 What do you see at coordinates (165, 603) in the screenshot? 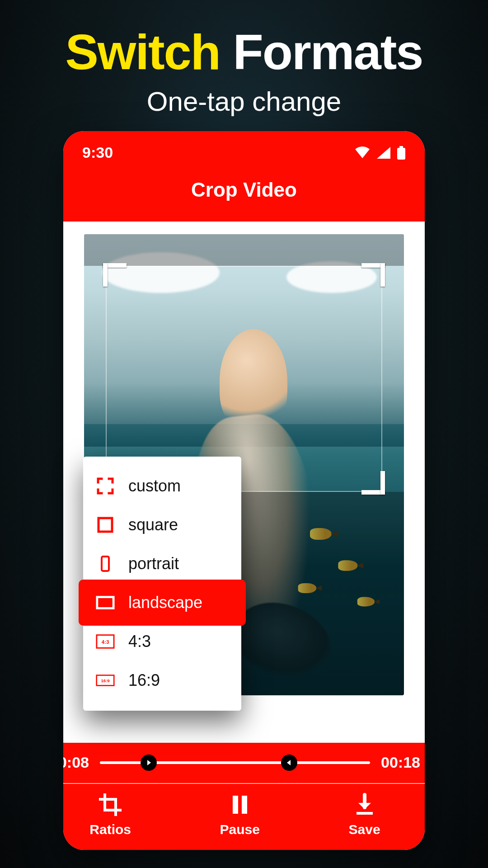
I see `ratio-option-label: landscape` at bounding box center [165, 603].